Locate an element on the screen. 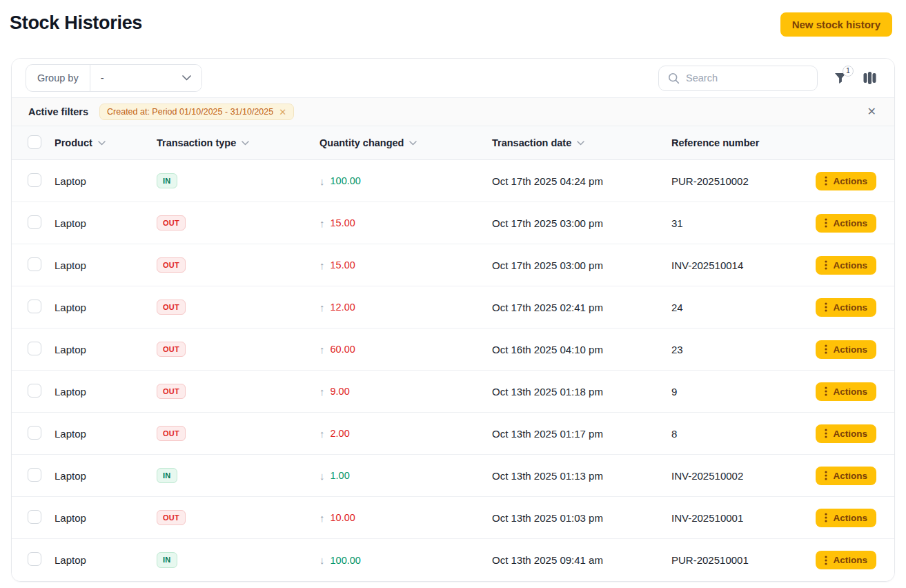 This screenshot has height=588, width=906. quantity-value: 1.00 is located at coordinates (340, 476).